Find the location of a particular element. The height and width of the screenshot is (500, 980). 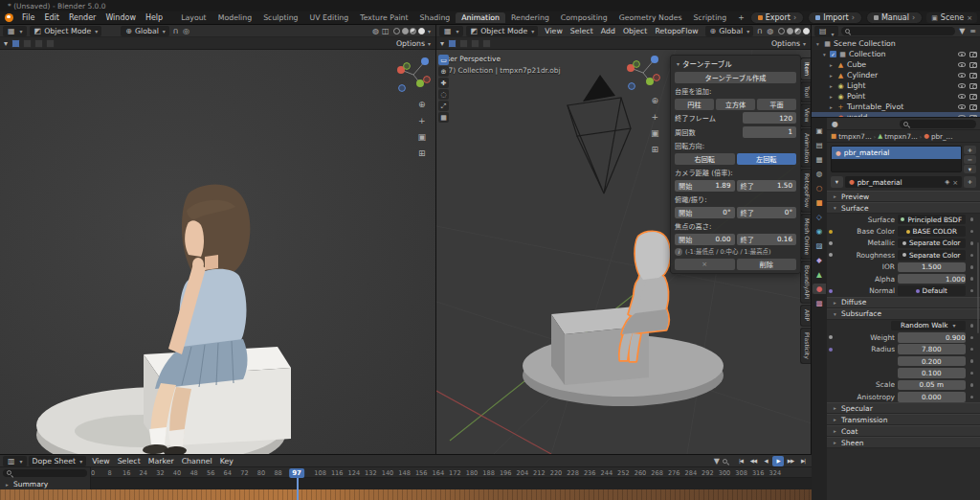

channel-search-input is located at coordinates (45, 473).